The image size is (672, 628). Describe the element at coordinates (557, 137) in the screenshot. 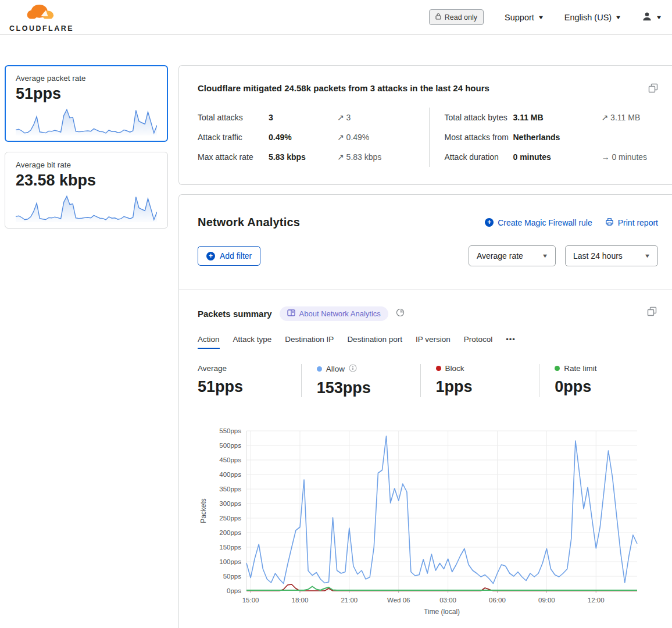

I see `summary-stat-value: Netherlands` at that location.